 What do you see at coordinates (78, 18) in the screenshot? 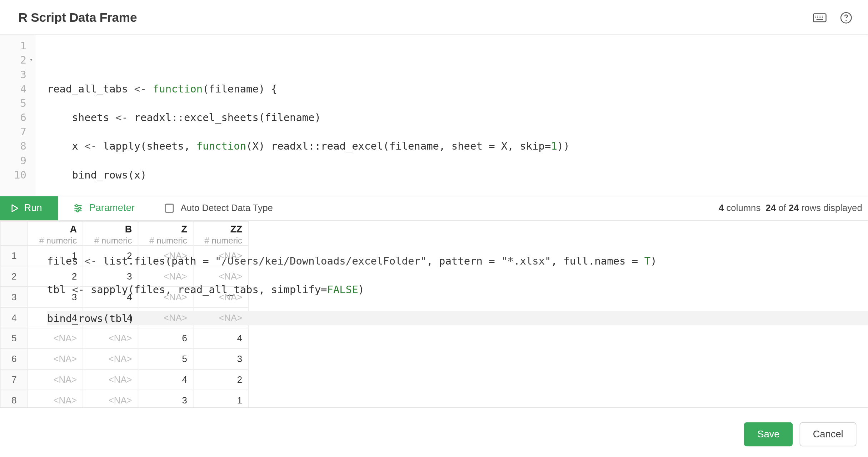
I see `page-title: R Script Data Frame` at bounding box center [78, 18].